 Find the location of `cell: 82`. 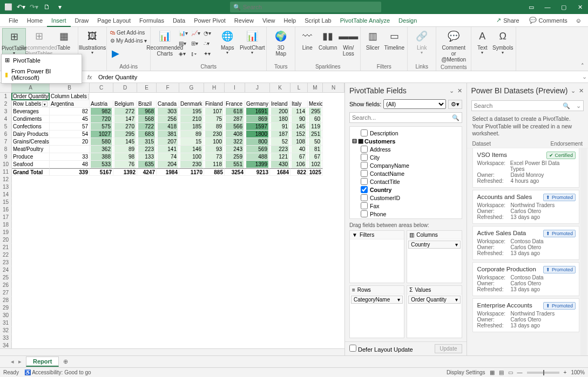

cell: 82 is located at coordinates (70, 112).